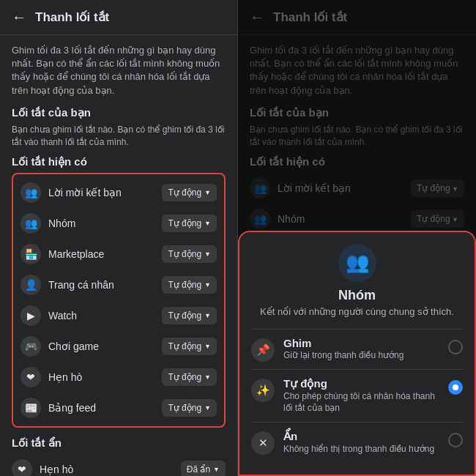 The height and width of the screenshot is (476, 476). I want to click on modal-option-2: ✕ Ẩn Không hiển thị trong thanh điều hướ…, so click(357, 442).